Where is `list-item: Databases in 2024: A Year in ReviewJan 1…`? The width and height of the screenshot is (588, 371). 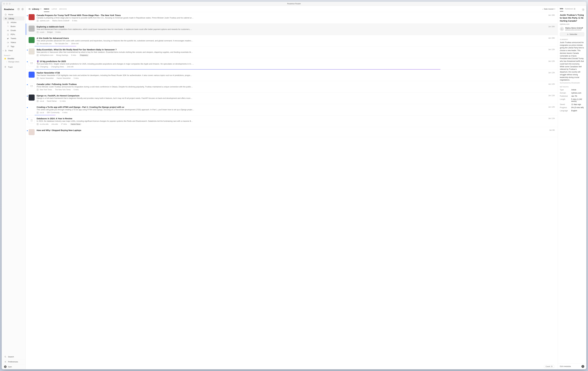
list-item: Databases in 2024: A Year in ReviewJan 1… is located at coordinates (292, 121).